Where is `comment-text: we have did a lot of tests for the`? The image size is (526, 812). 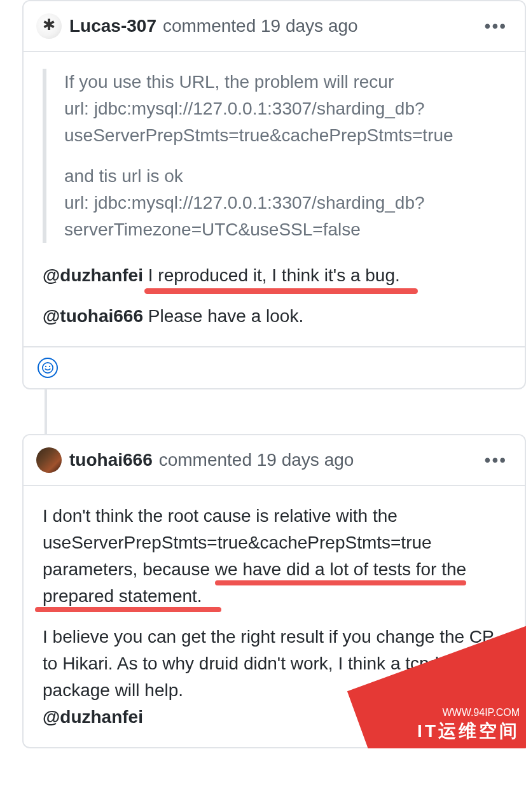 comment-text: we have did a lot of tests for the is located at coordinates (341, 569).